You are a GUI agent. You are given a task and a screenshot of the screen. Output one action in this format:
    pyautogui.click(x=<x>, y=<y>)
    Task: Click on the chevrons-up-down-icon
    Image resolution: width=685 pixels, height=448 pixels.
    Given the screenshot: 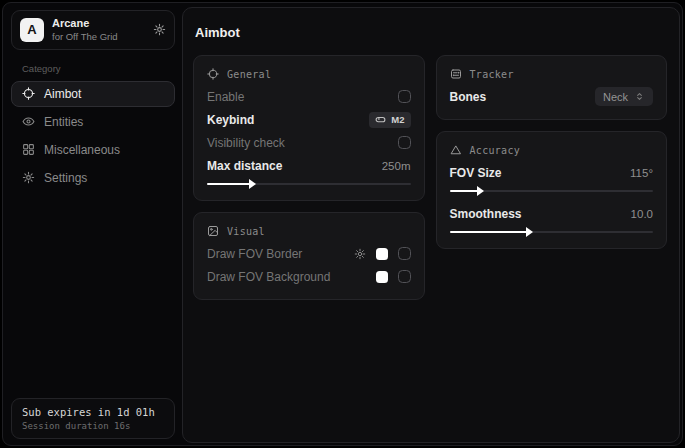 What is the action you would take?
    pyautogui.click(x=640, y=96)
    